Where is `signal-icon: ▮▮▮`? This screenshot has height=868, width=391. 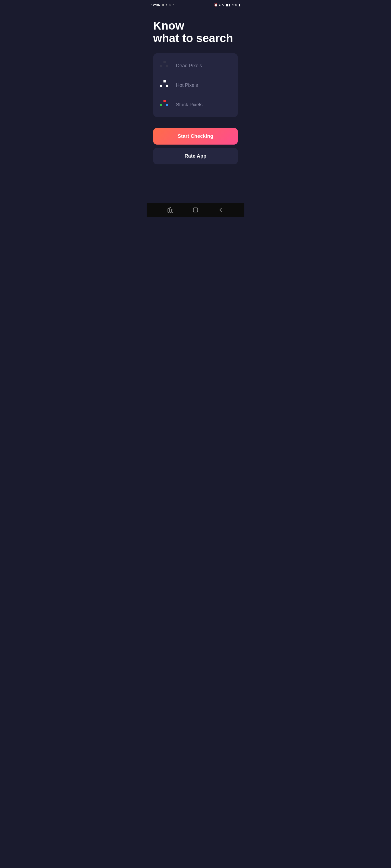
signal-icon: ▮▮▮ is located at coordinates (228, 5).